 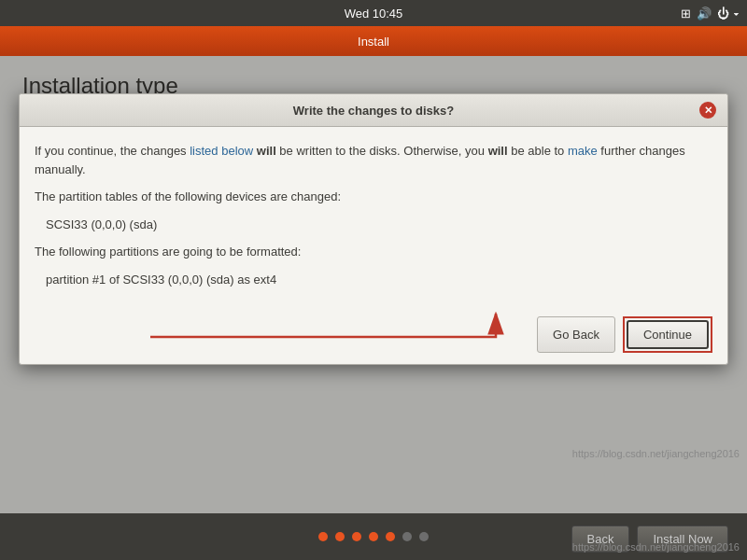 I want to click on dialog-body-line1: If you continue, the changes listed belo…, so click(x=374, y=161).